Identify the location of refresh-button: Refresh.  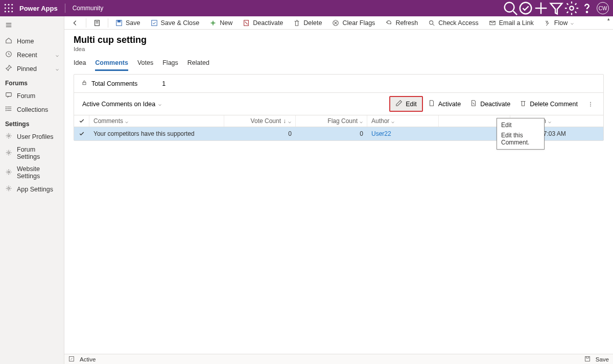
(402, 23).